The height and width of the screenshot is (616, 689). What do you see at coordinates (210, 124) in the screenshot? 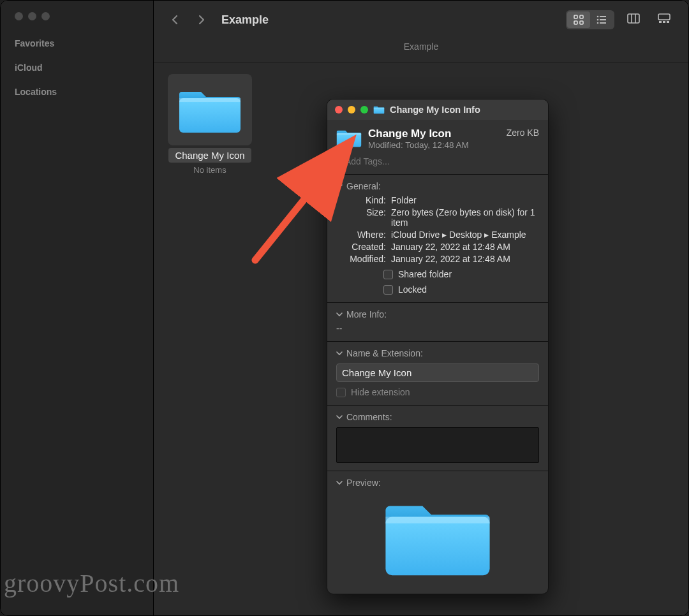
I see `folder-item: Change My Icon No items` at bounding box center [210, 124].